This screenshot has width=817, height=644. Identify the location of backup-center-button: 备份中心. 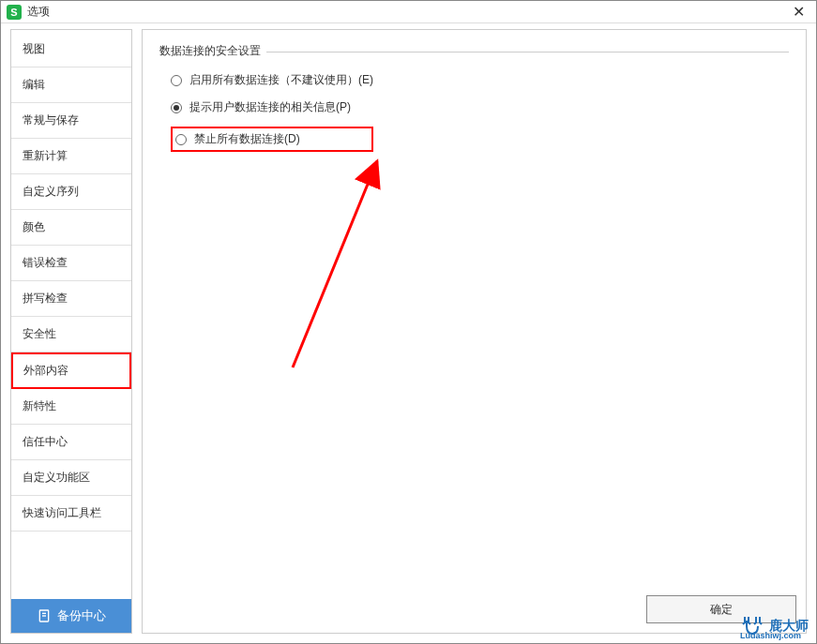
(71, 616).